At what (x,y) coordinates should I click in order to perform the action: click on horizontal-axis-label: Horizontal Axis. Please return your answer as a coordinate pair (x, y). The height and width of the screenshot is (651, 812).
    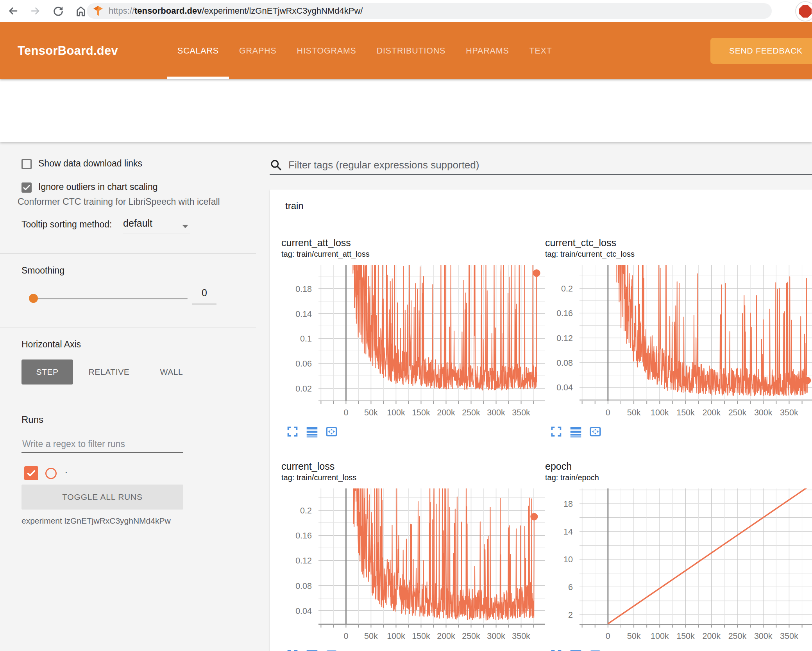
    Looking at the image, I should click on (51, 345).